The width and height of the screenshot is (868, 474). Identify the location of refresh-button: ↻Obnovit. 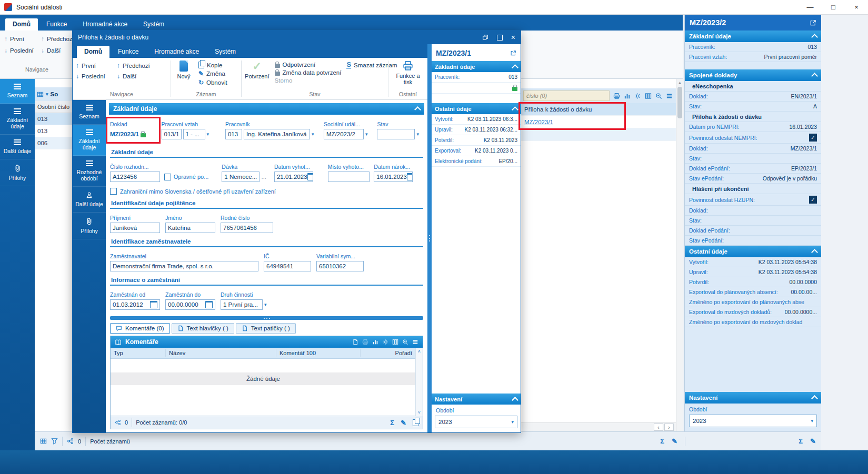
(213, 83).